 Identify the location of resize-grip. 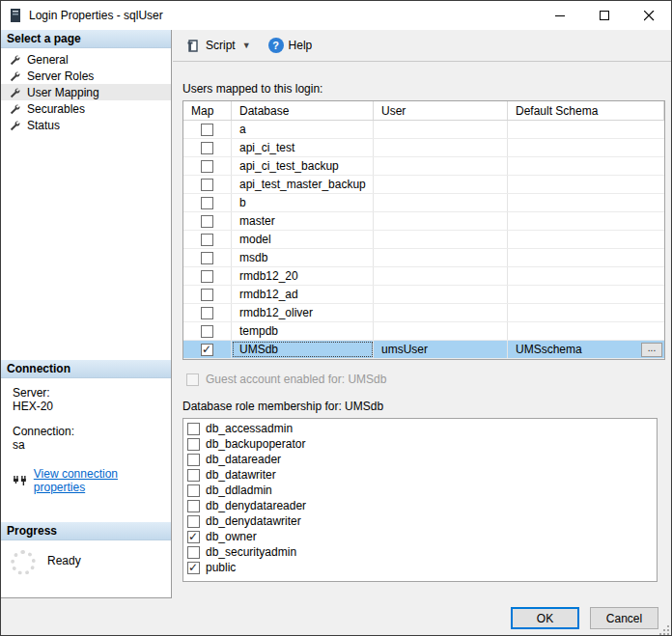
(664, 630).